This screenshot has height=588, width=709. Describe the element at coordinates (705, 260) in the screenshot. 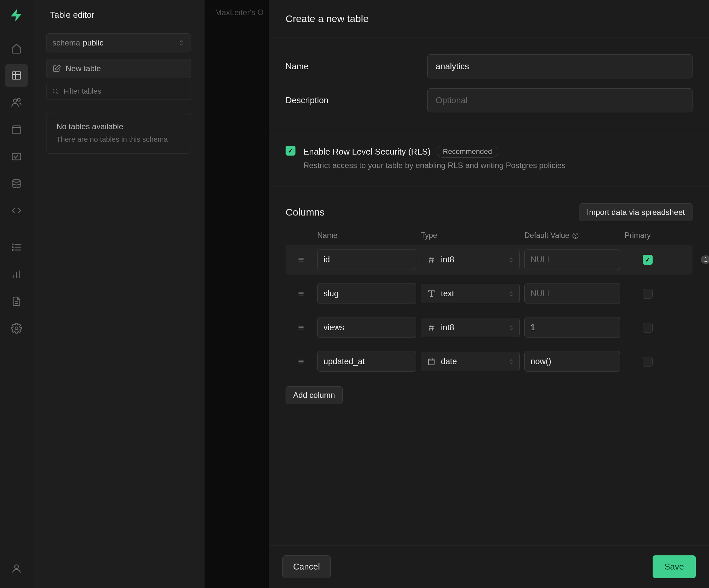

I see `column-settings-button: 1` at that location.